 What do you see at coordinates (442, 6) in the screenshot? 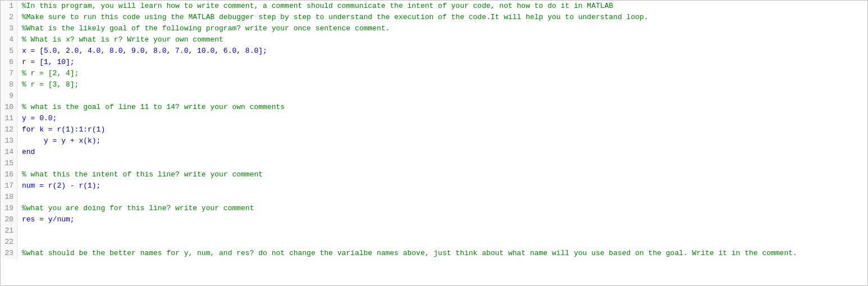
I see `line-content: %In this program, you will learn how to …` at bounding box center [442, 6].